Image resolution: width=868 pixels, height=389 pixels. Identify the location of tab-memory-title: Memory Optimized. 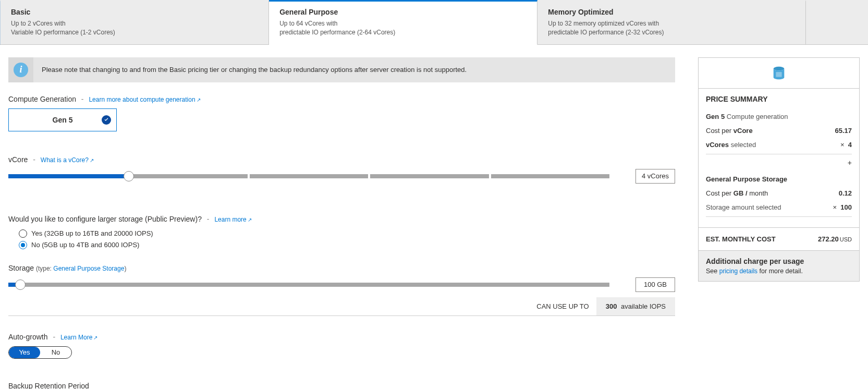
(671, 12).